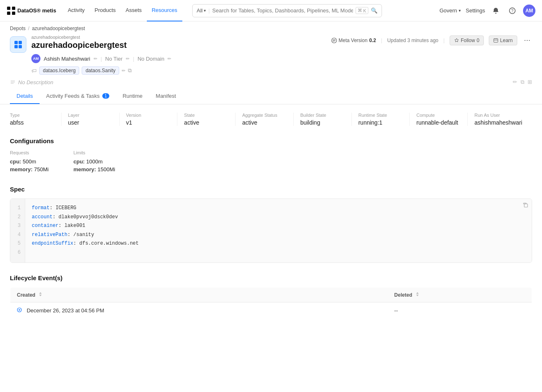  I want to click on page-header: azurehadoopicebergtest azurehadoopiceber…, so click(271, 53).